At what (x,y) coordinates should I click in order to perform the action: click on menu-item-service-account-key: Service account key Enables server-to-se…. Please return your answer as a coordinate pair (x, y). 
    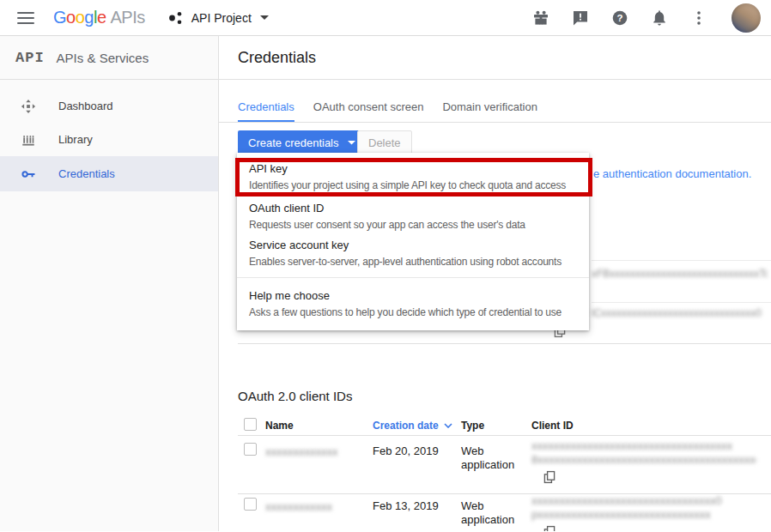
    Looking at the image, I should click on (416, 253).